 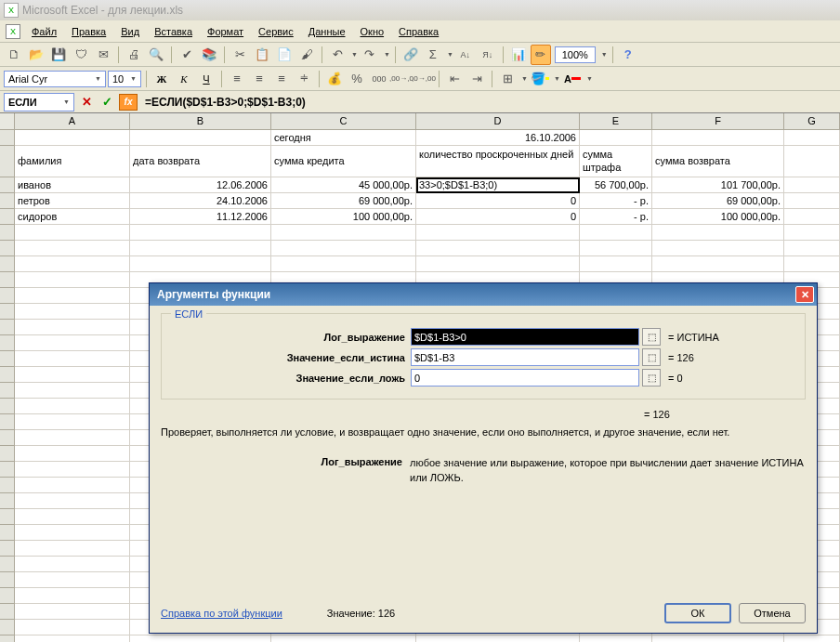 What do you see at coordinates (466, 55) in the screenshot?
I see `sort-asc-button: A↓` at bounding box center [466, 55].